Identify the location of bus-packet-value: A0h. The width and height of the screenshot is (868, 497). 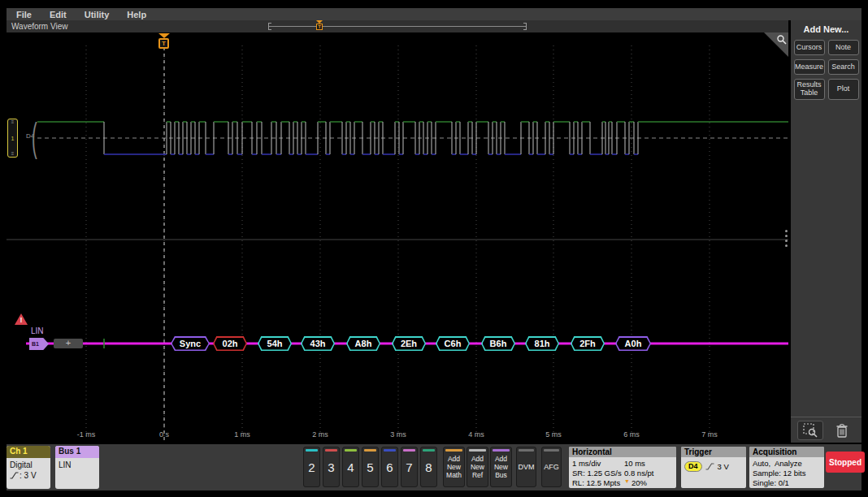
(634, 344).